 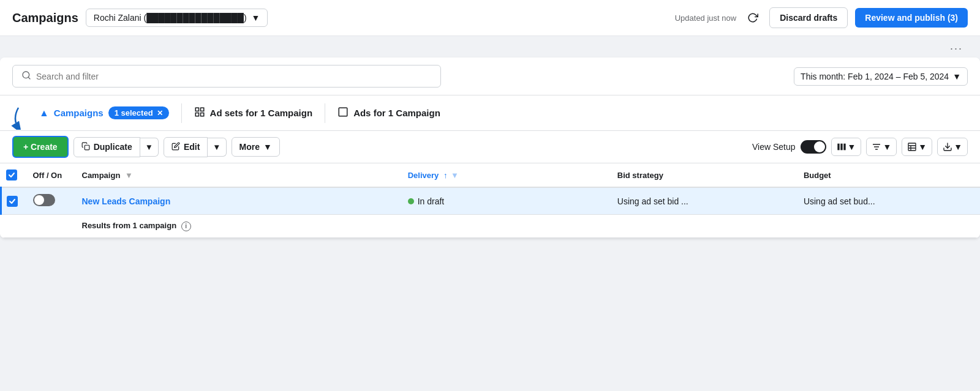 I want to click on campaign-link: New Leads Campaign, so click(x=126, y=201).